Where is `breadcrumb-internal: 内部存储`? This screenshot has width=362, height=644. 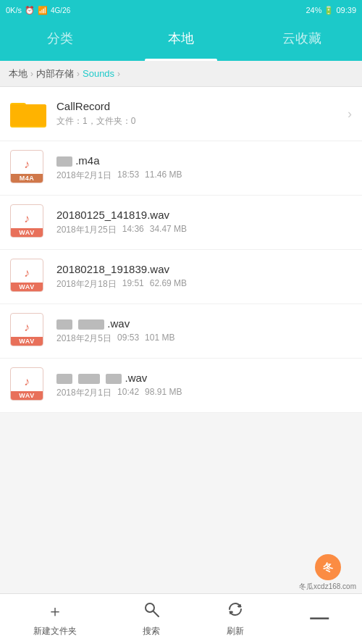 breadcrumb-internal: 内部存储 is located at coordinates (55, 74).